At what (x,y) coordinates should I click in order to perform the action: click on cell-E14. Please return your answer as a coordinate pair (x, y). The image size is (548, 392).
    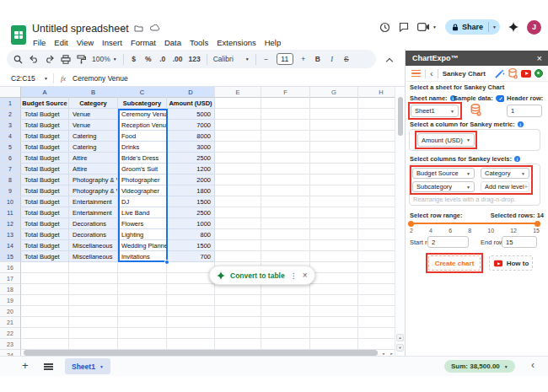
    Looking at the image, I should click on (238, 246).